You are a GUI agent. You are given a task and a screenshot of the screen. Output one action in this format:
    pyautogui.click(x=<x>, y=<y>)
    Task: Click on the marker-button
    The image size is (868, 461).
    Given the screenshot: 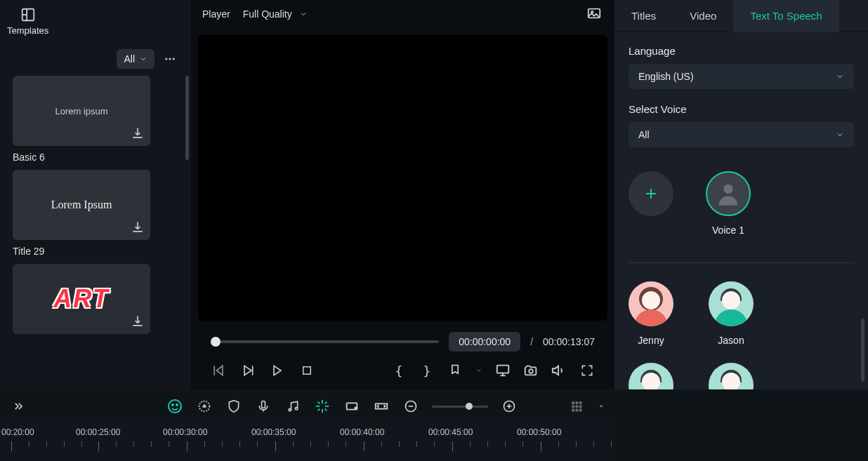 What is the action you would take?
    pyautogui.click(x=455, y=370)
    